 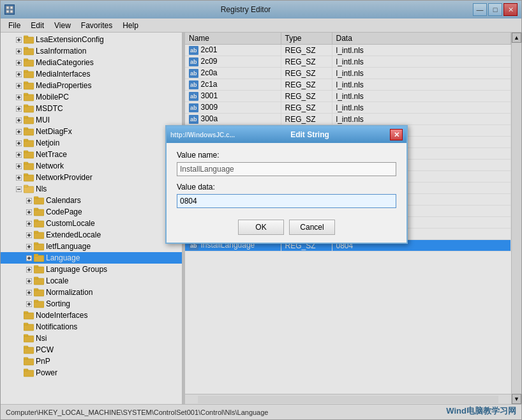 What do you see at coordinates (287, 184) in the screenshot?
I see `edit-string-dialog: http://WindowsJC.c... Edit String ✕ Valu…` at bounding box center [287, 184].